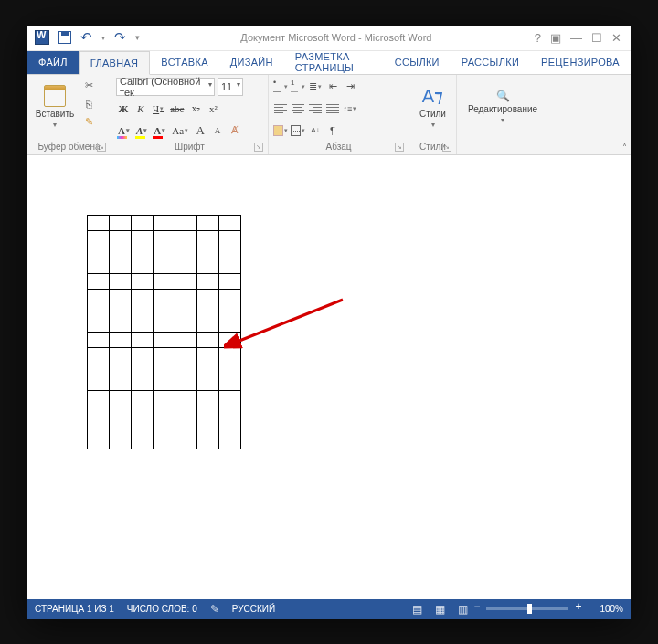 This screenshot has width=658, height=644. What do you see at coordinates (333, 109) in the screenshot?
I see `justify-button` at bounding box center [333, 109].